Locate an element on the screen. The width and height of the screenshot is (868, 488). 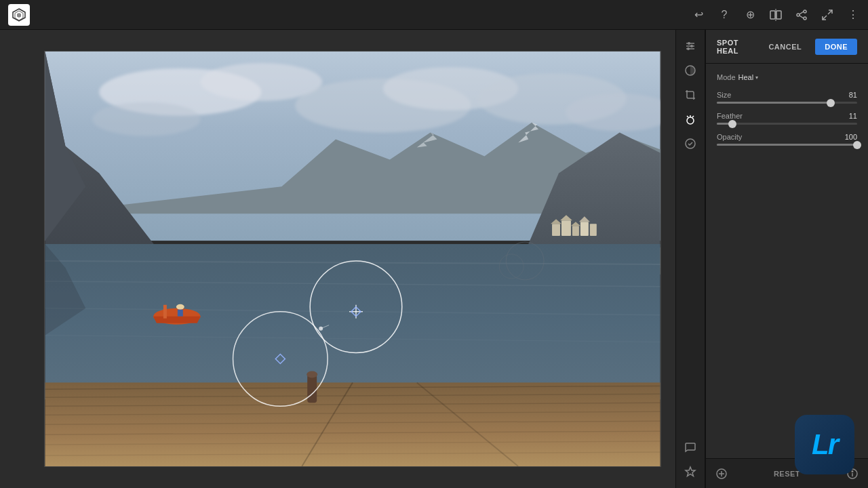
opacity-value: 100 is located at coordinates (851, 137).